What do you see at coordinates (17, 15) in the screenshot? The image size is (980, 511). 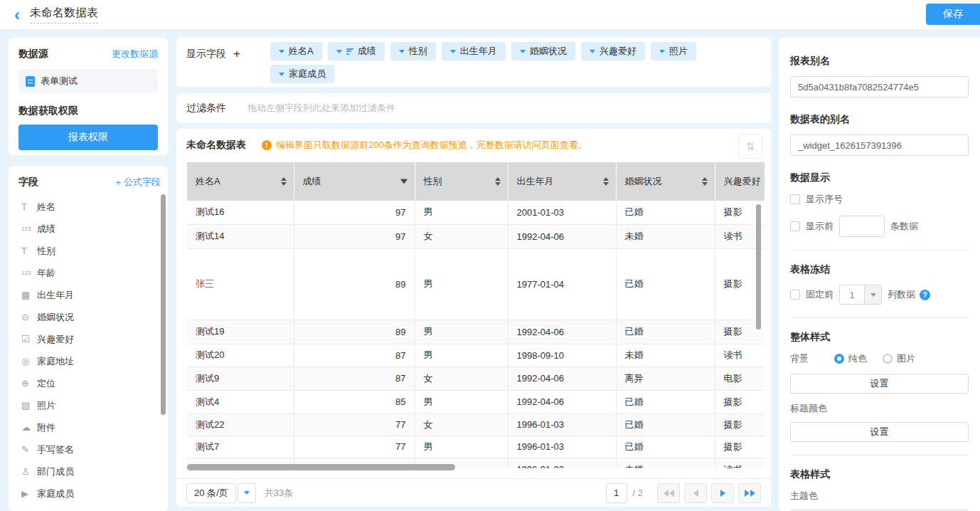 I see `back-icon: ‹` at bounding box center [17, 15].